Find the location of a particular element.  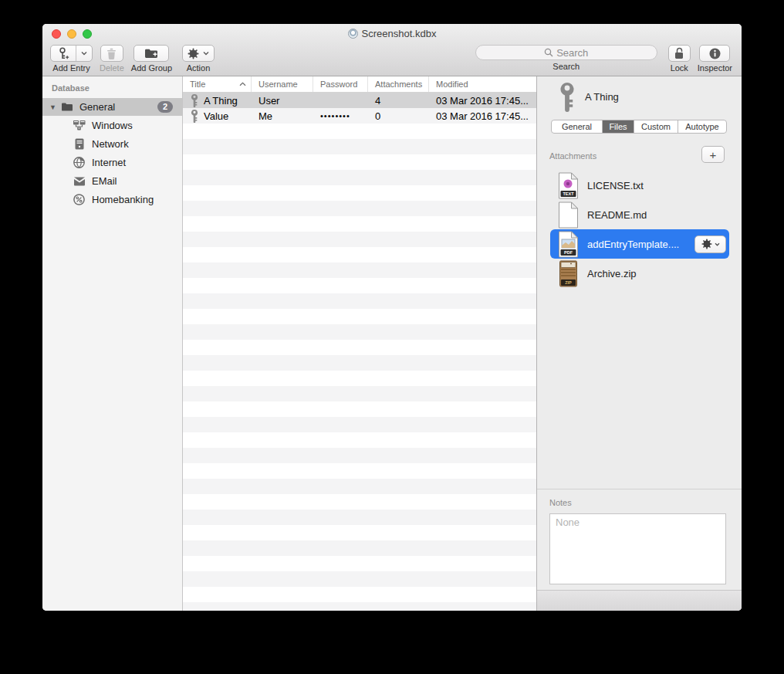

add-attachment-button: + is located at coordinates (713, 154).